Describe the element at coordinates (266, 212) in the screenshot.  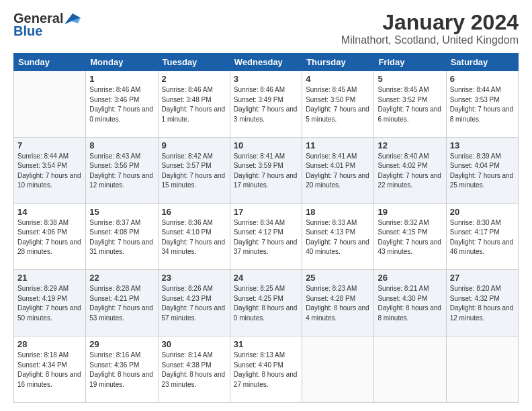
I see `day-number: 17` at that location.